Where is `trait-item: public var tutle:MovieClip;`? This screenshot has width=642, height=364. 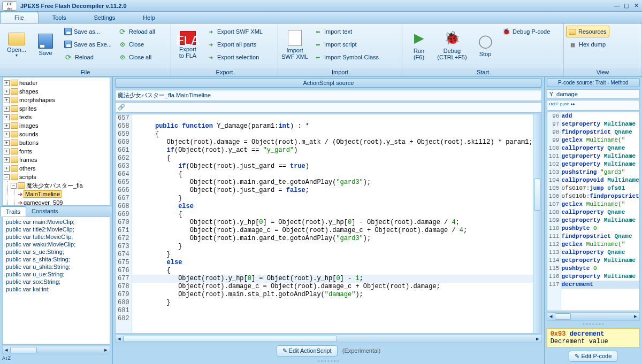 trait-item: public var tutle:MovieClip; is located at coordinates (56, 237).